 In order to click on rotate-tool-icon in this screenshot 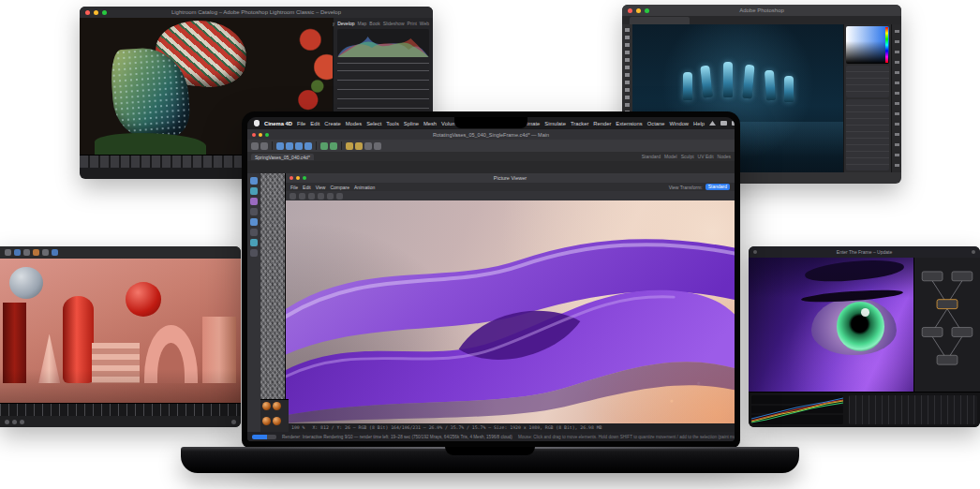, I will do `click(26, 253)`.